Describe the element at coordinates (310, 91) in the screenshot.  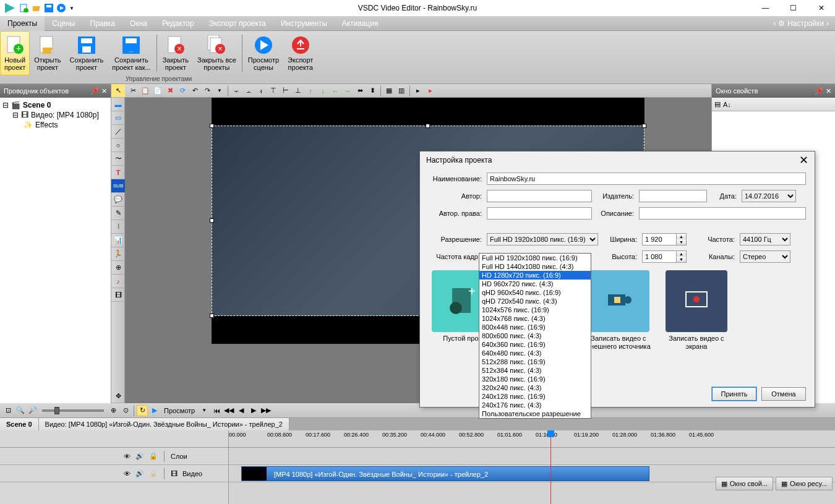
I see `arrow-up-icon: ↑` at that location.